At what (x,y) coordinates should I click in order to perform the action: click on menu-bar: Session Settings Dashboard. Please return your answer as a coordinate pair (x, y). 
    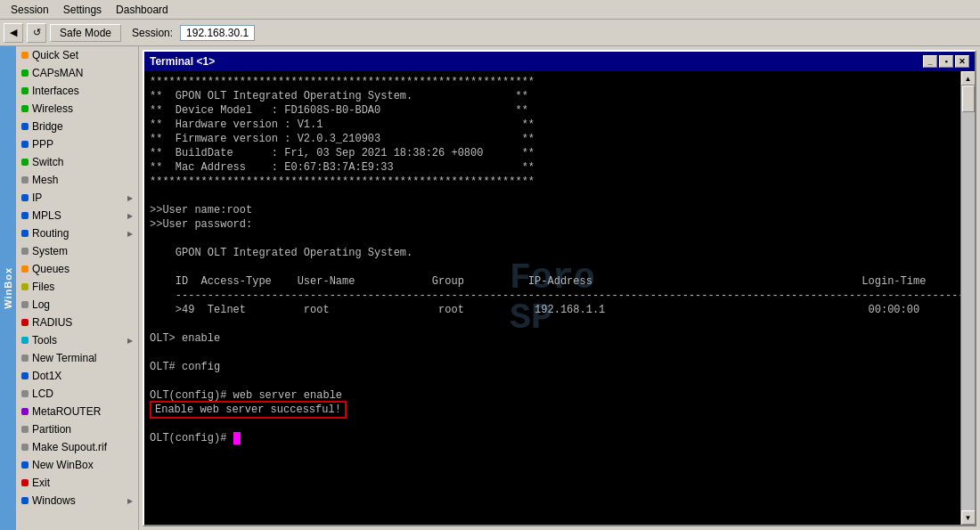
    Looking at the image, I should click on (490, 10).